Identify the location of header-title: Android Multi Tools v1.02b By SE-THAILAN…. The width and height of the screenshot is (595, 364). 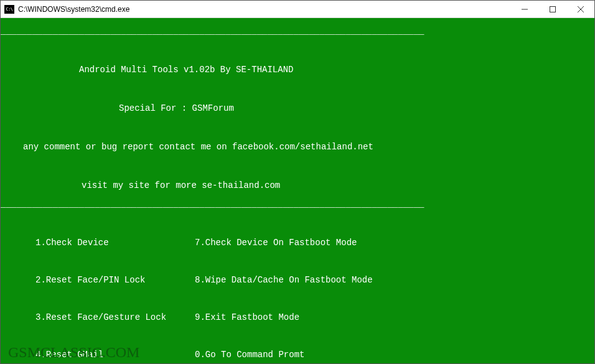
(298, 70).